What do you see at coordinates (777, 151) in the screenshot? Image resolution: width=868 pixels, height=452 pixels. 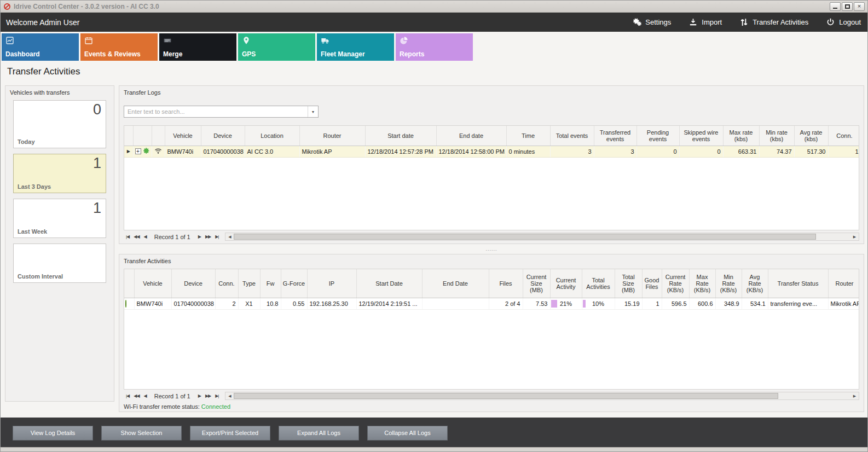 I see `cell-min-rate: 74.37` at bounding box center [777, 151].